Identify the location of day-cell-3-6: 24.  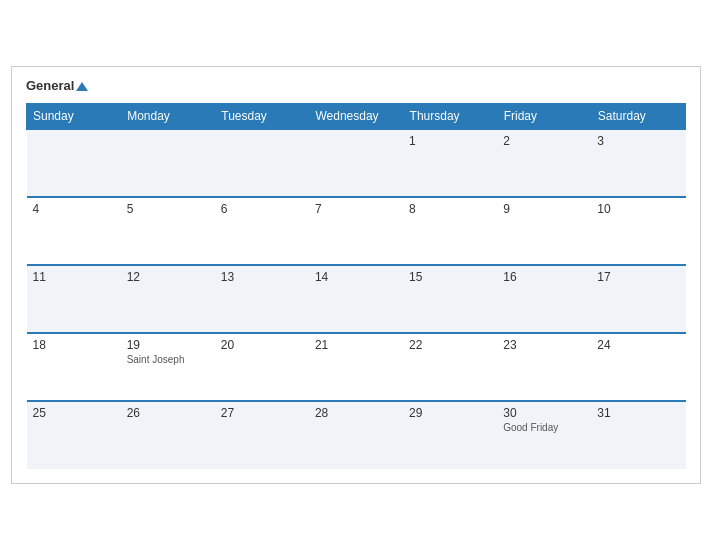
(638, 367).